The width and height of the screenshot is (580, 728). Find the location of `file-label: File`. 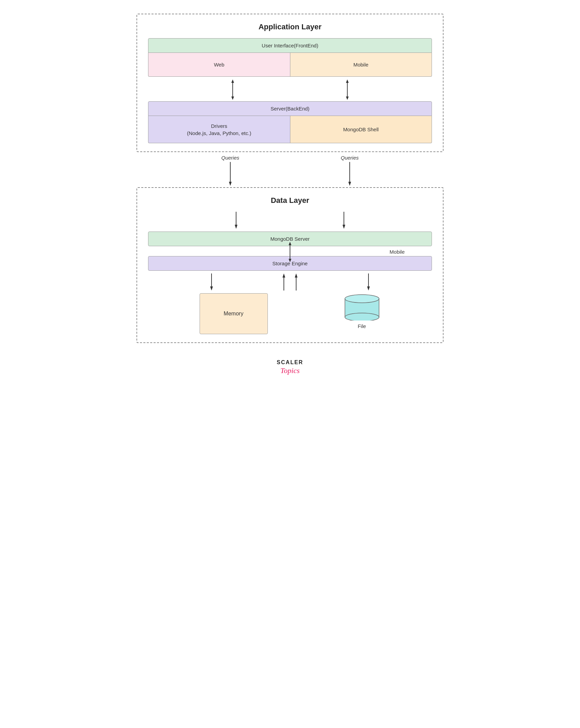

file-label: File is located at coordinates (362, 326).